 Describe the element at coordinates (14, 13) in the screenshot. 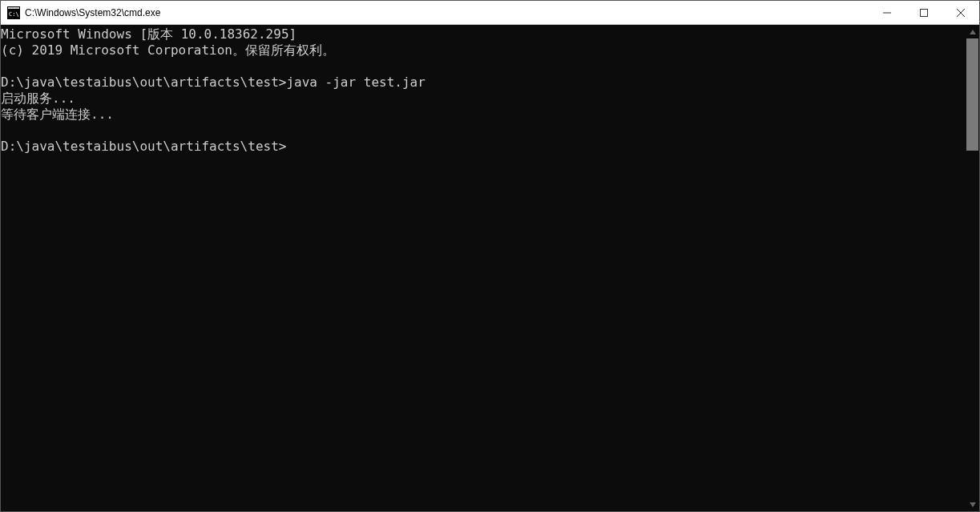

I see `cmd-icon: C:\` at that location.